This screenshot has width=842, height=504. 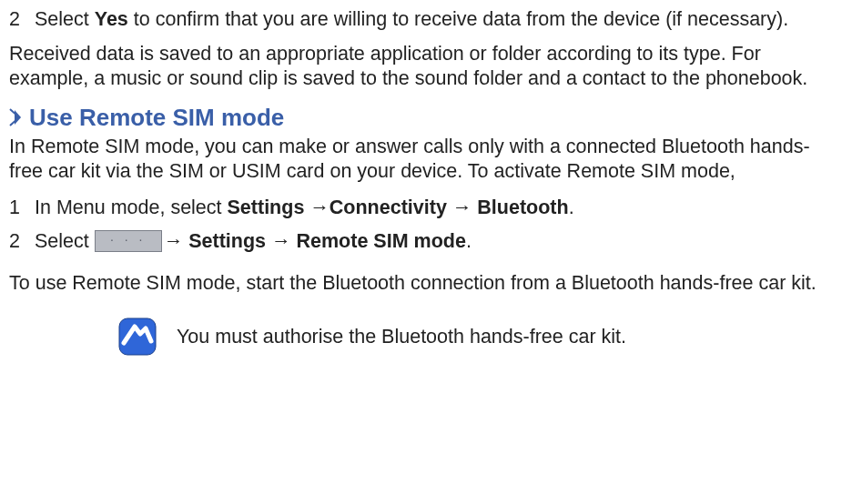 I want to click on step-body: Select Yes to confirm that you are willi…, so click(x=433, y=20).